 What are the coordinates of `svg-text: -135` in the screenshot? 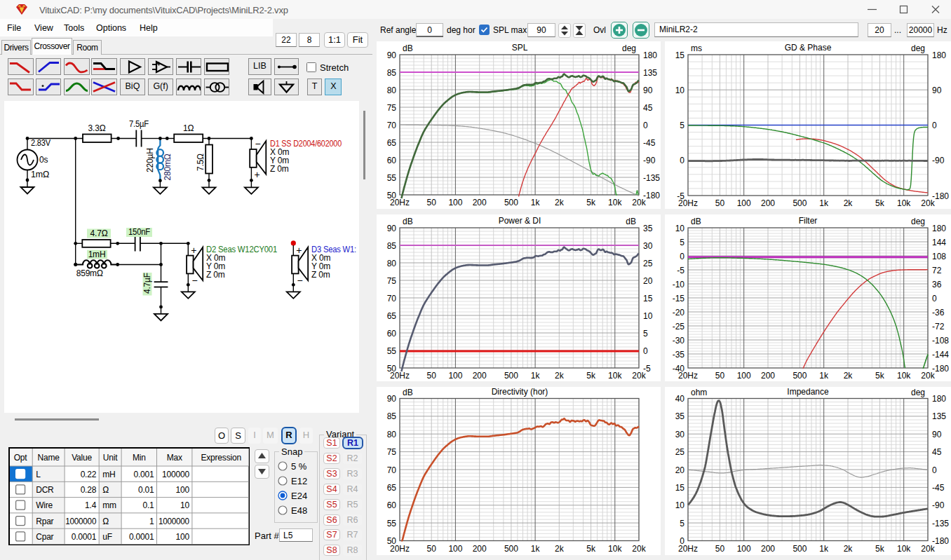 It's located at (940, 524).